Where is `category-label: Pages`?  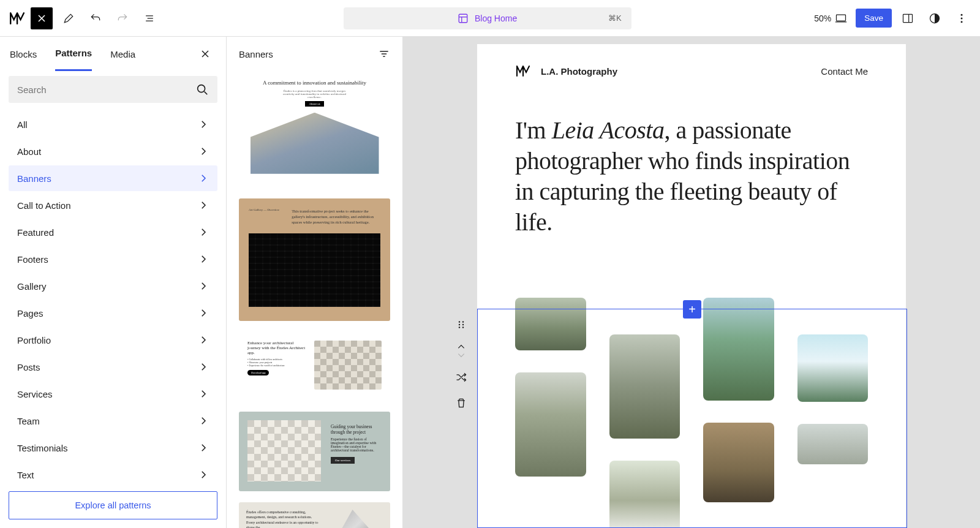
category-label: Pages is located at coordinates (31, 314).